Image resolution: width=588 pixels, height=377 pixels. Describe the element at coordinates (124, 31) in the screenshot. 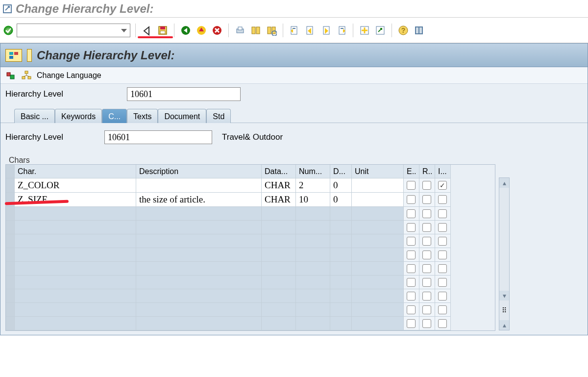

I see `dropdown-icon` at that location.